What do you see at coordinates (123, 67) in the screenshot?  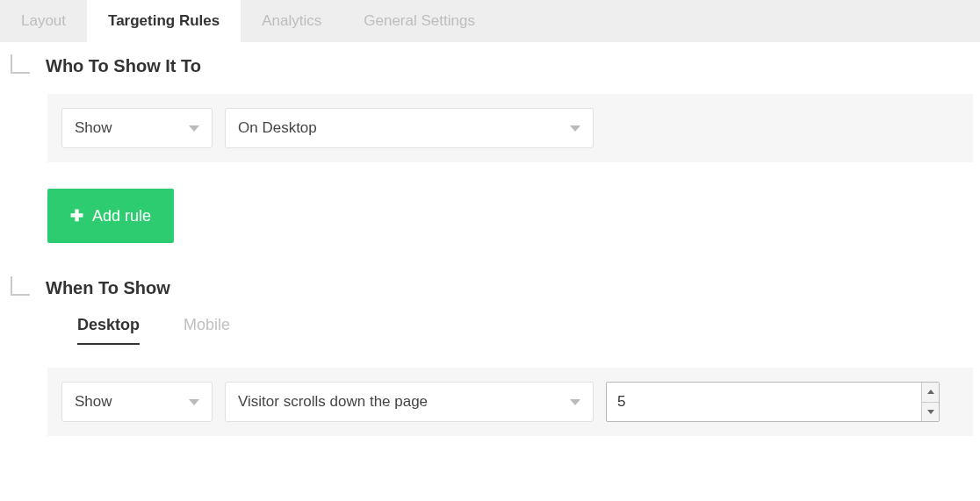 I see `section-title-who: Who To Show It To` at bounding box center [123, 67].